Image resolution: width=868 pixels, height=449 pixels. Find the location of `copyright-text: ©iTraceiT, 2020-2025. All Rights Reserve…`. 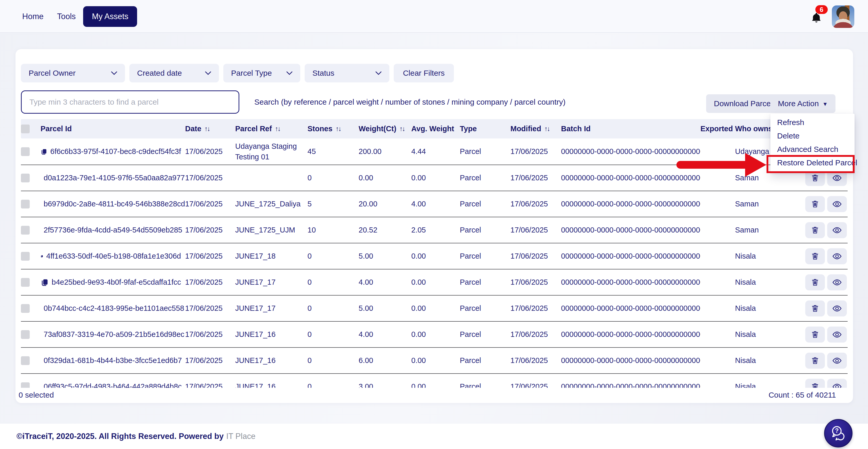

copyright-text: ©iTraceiT, 2020-2025. All Rights Reserve… is located at coordinates (136, 436).